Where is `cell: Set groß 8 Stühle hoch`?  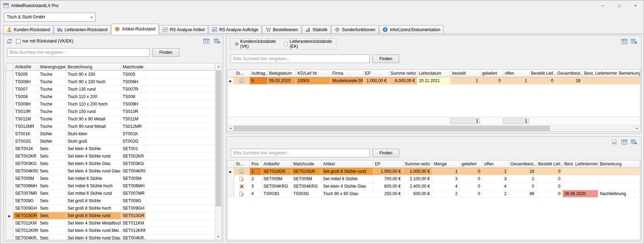 cell: Set groß 8 Stühle hoch is located at coordinates (93, 208).